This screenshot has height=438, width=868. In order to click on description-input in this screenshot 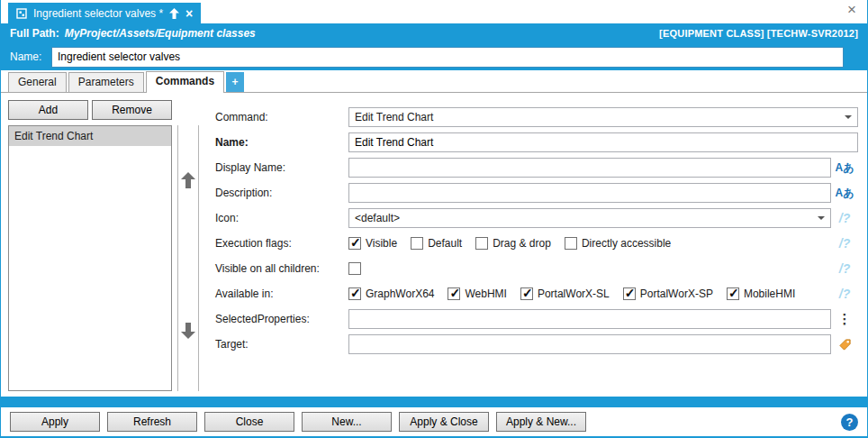, I will do `click(590, 193)`.